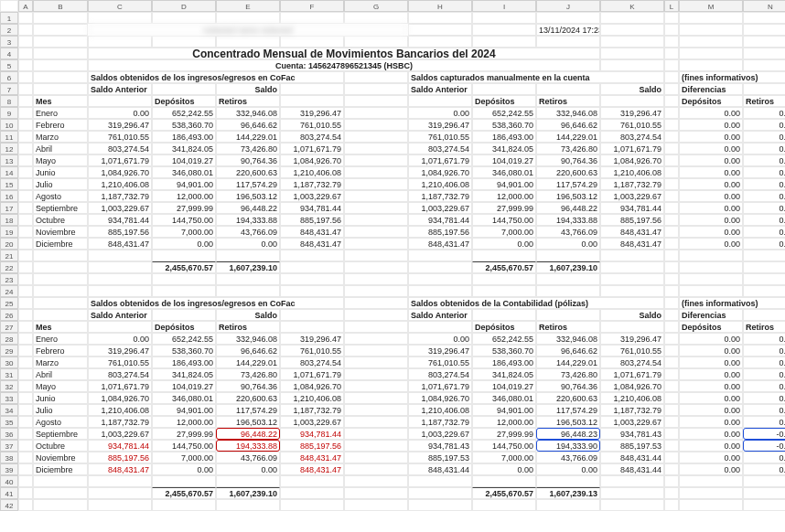  Describe the element at coordinates (312, 148) in the screenshot. I see `cell-F12: 1,071,671.79` at that location.